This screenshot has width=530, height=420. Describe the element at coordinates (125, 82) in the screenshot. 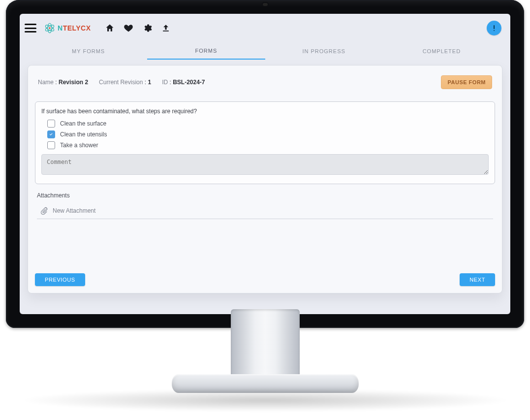

I see `meta-revision: Current Revision : 1` at that location.